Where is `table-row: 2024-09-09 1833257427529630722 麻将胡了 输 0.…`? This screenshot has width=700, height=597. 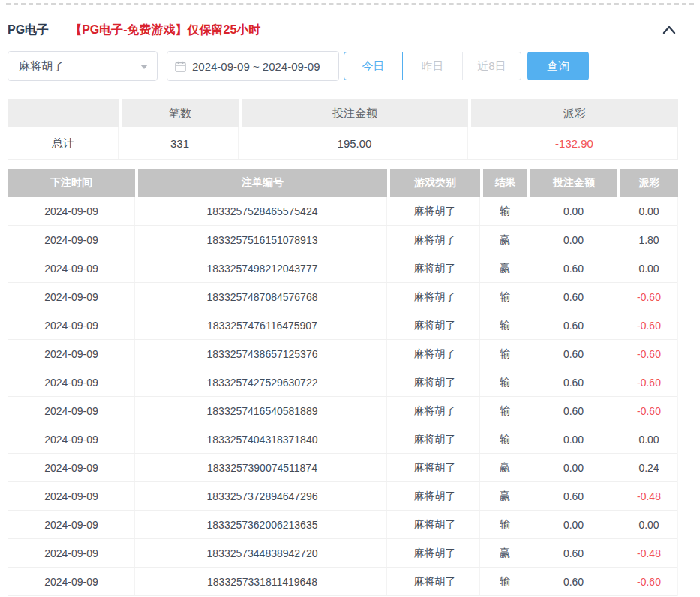 table-row: 2024-09-09 1833257427529630722 麻将胡了 输 0.… is located at coordinates (343, 382).